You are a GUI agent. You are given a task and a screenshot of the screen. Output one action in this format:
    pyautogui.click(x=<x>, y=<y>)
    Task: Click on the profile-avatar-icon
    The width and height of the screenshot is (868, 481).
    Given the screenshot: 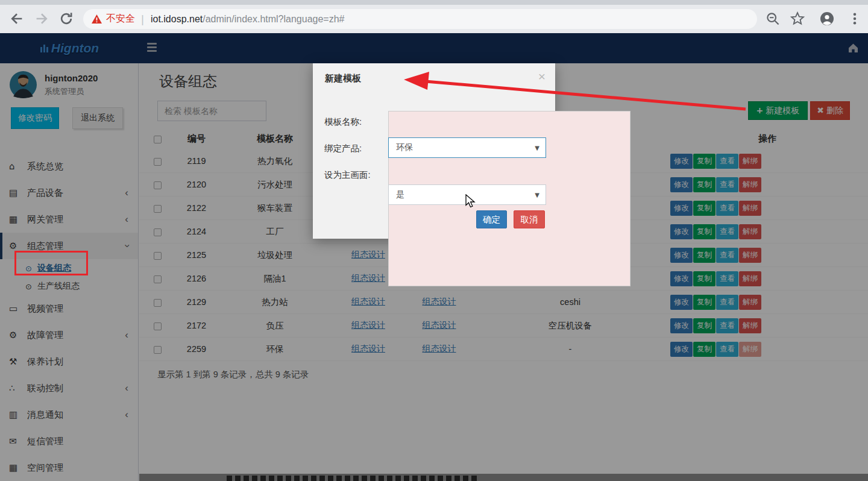 What is the action you would take?
    pyautogui.click(x=827, y=19)
    